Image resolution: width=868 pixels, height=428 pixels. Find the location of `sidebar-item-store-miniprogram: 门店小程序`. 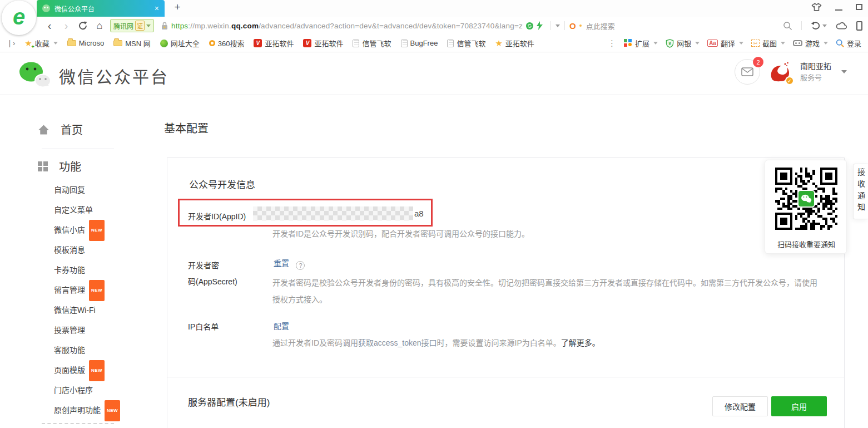

sidebar-item-store-miniprogram: 门店小程序 is located at coordinates (87, 390).